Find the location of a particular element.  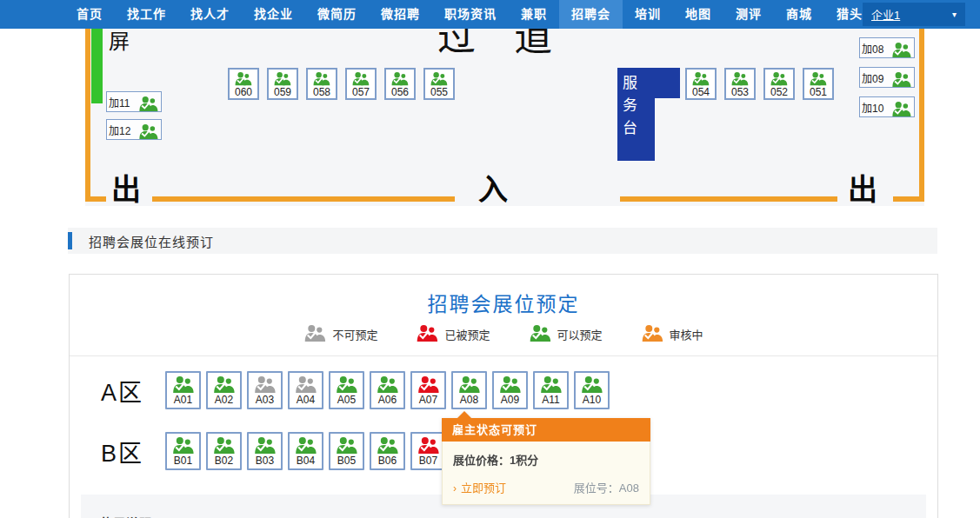

booth: A06 is located at coordinates (388, 390).